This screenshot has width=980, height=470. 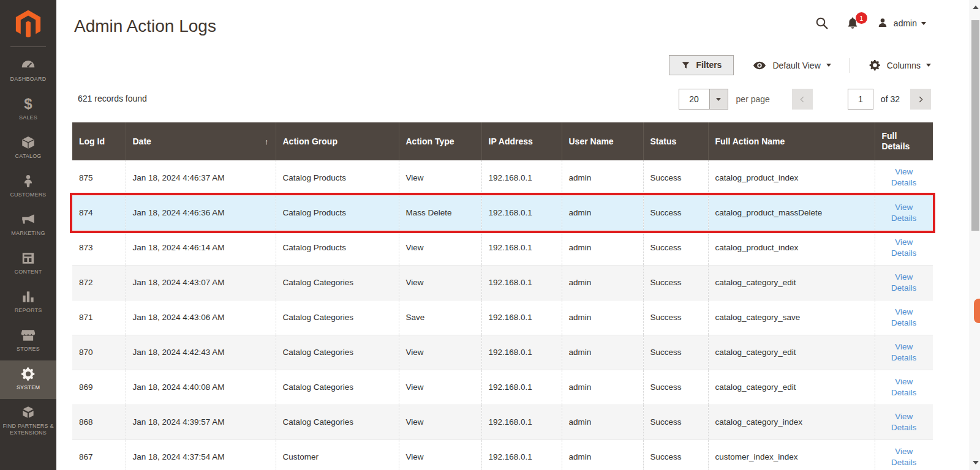 I want to click on sidebar-item-label: CUSTOMERS, so click(x=28, y=195).